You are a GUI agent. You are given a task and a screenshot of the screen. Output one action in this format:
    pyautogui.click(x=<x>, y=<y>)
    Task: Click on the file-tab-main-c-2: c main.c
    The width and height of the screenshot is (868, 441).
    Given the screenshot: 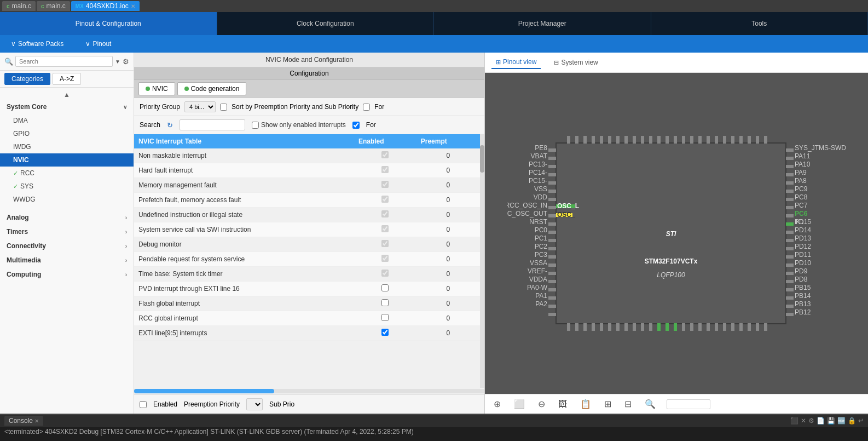 What is the action you would take?
    pyautogui.click(x=54, y=6)
    